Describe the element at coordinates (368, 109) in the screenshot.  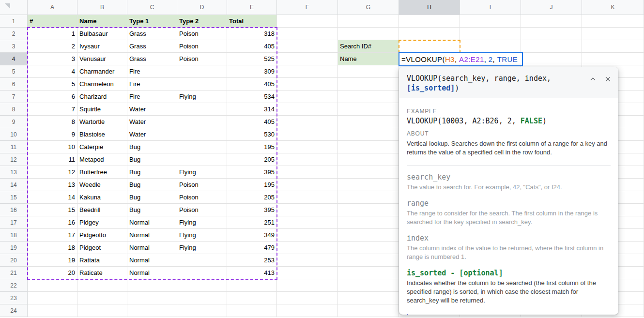
I see `cell-G8` at that location.